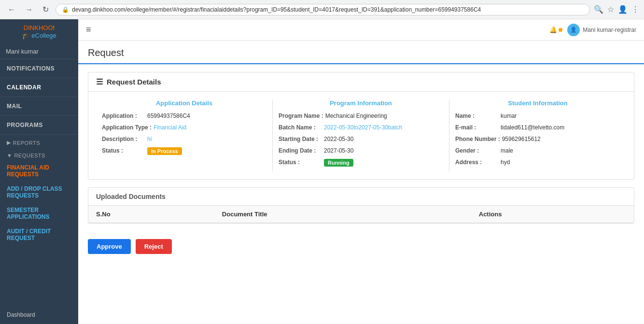 This screenshot has height=324, width=644. I want to click on student-email-value: tidaled611@telvetto.com, so click(532, 127).